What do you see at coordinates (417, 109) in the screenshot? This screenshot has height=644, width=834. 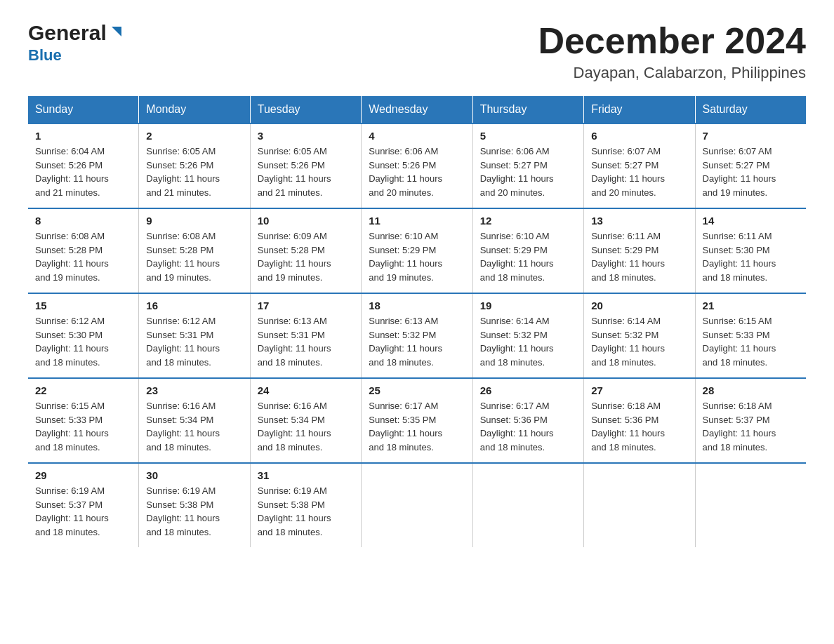 I see `calendar-header-row: SundayMondayTuesdayWednesdayThursdayFrid…` at bounding box center [417, 109].